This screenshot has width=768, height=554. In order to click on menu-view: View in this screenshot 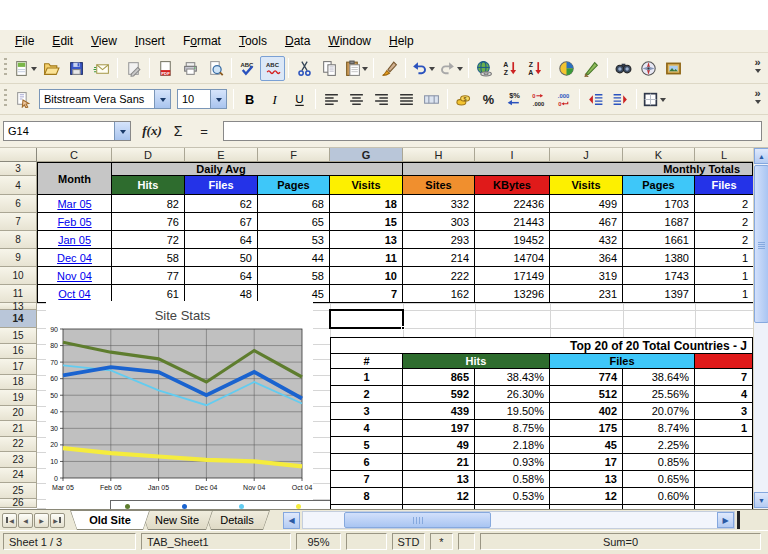, I will do `click(104, 41)`.